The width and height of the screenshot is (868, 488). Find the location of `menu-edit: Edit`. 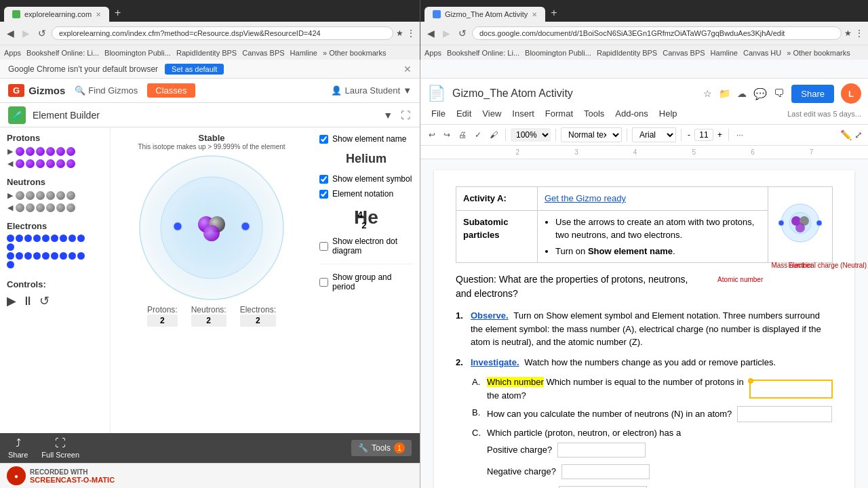

menu-edit: Edit is located at coordinates (464, 114).